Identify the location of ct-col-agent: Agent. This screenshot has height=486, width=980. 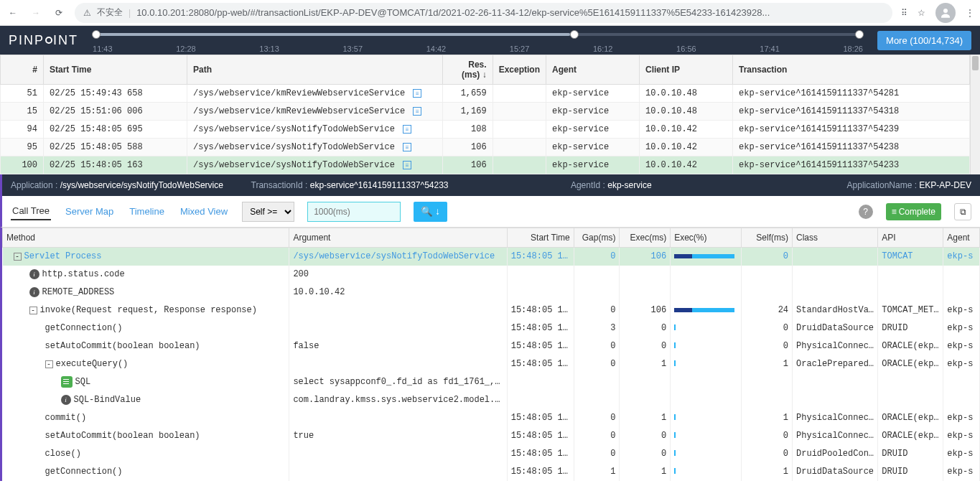
(962, 238).